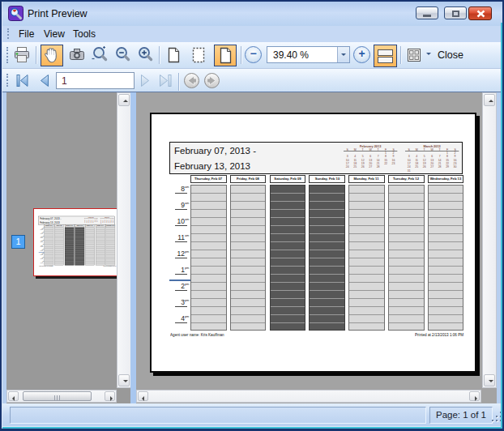 Image resolution: width=504 pixels, height=431 pixels. I want to click on toolbar-grip, so click(8, 55).